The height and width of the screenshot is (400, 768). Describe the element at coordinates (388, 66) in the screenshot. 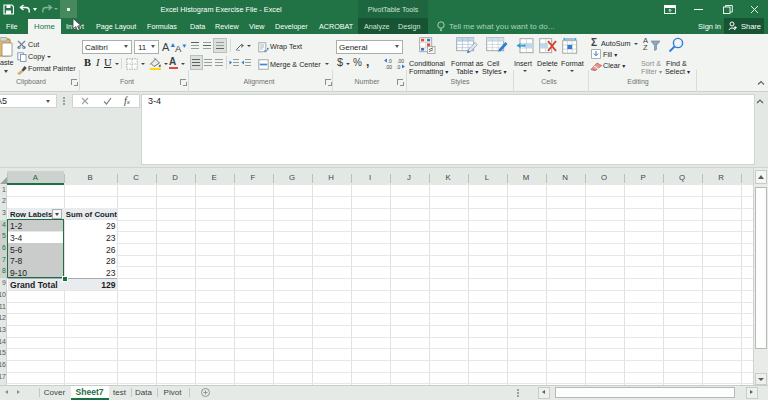

I see `svg-text: .00` at that location.